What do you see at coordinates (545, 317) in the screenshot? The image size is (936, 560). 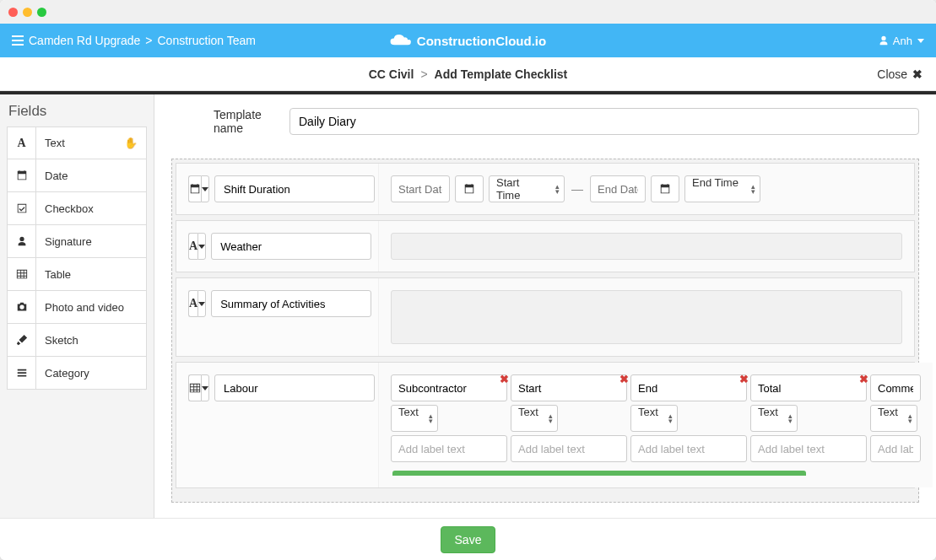 I see `block-summary: A` at bounding box center [545, 317].